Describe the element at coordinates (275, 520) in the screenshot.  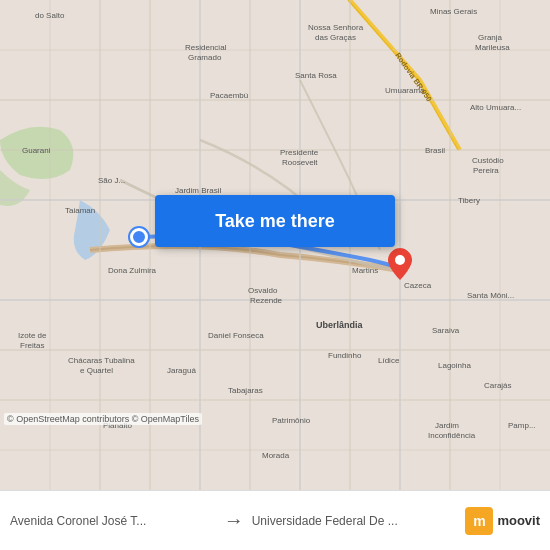
I see `bottom-bar: Avenida Coronel José T... → Universidade…` at that location.